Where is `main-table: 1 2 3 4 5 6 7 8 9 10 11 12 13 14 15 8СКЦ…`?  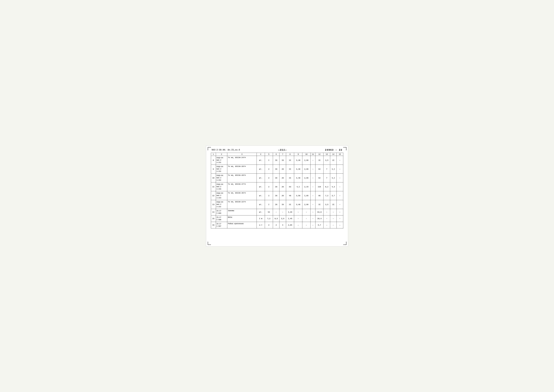
main-table: 1 2 3 4 5 6 7 8 9 10 11 12 13 14 15 8СКЦ… is located at coordinates (277, 191).